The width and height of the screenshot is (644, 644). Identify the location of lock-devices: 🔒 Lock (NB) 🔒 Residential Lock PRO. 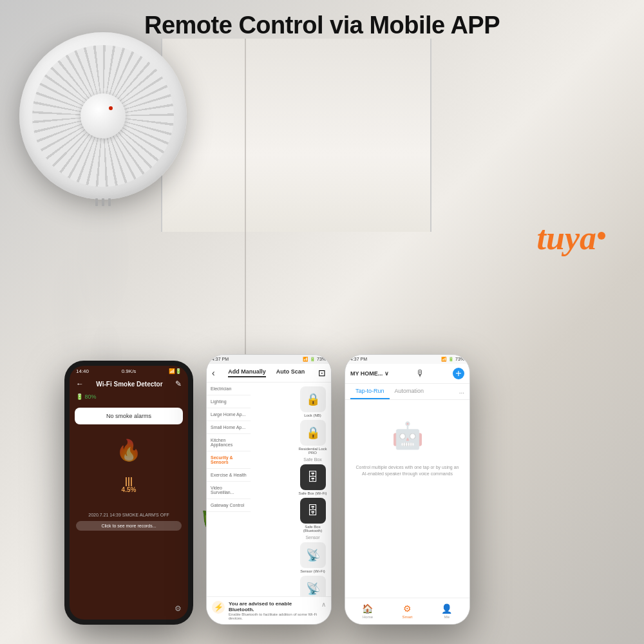
(313, 421).